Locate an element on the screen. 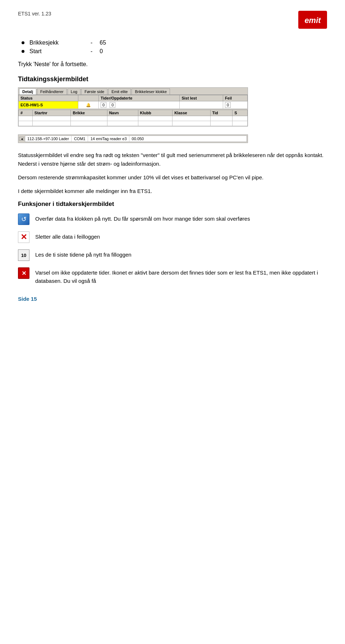 Image resolution: width=345 pixels, height=644 pixels. func-text-delete: Sletter alle data i feilloggen is located at coordinates (181, 236).